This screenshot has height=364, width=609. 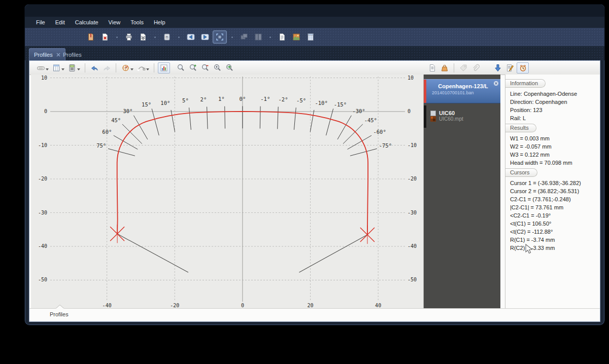 I want to click on new-window-icon: n, so click(x=167, y=37).